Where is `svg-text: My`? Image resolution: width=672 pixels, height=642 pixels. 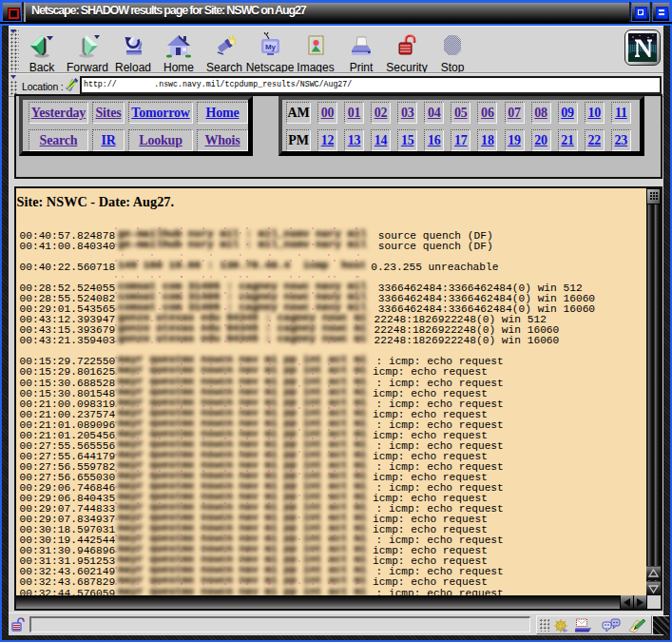 svg-text: My is located at coordinates (271, 48).